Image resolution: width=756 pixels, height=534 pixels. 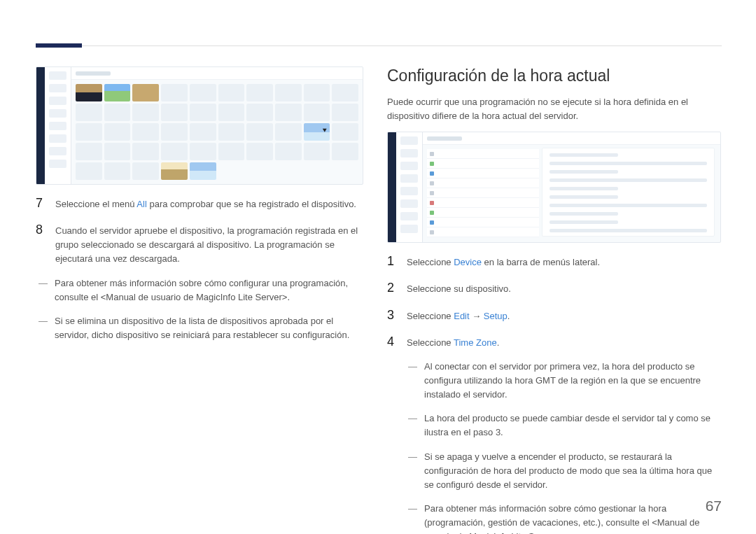 I want to click on text-part: Seleccione el menú, so click(x=96, y=204).